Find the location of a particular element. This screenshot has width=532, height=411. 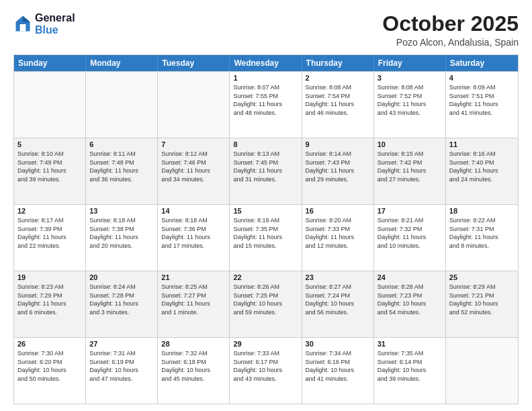

day-number-8: 8 is located at coordinates (265, 144).